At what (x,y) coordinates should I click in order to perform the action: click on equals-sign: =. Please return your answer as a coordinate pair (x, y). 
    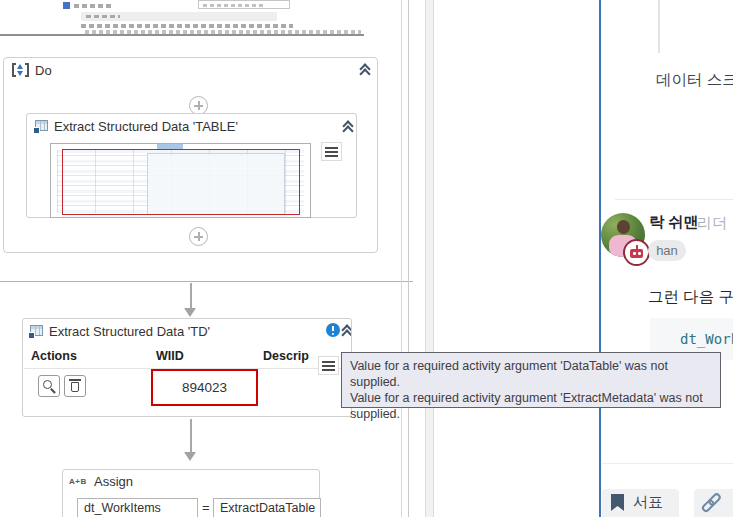
    Looking at the image, I should click on (206, 508).